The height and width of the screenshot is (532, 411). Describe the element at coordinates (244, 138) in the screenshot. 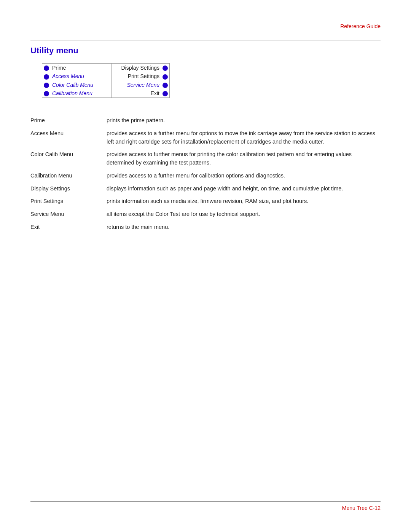

I see `desc-def: provides access to a further menu for op…` at that location.